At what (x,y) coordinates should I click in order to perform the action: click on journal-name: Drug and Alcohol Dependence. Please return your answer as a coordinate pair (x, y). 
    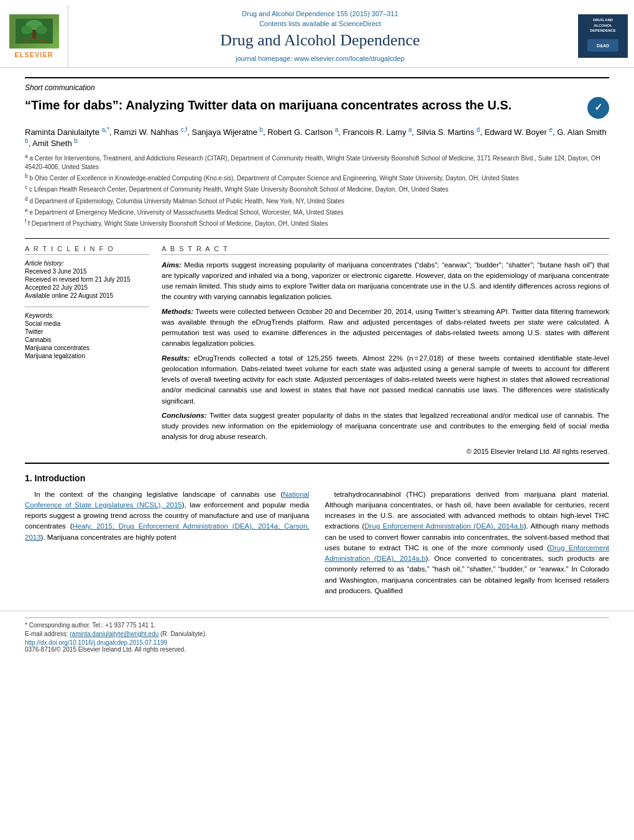
    Looking at the image, I should click on (319, 40).